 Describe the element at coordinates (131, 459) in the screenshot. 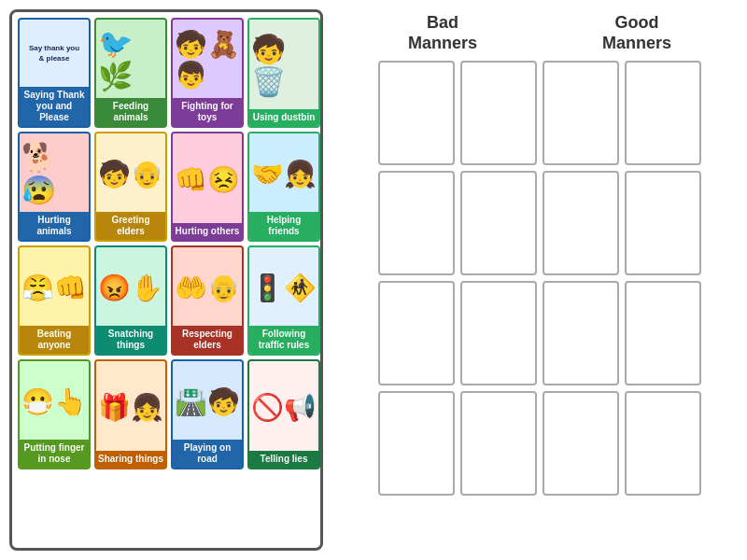

I see `card-label-sharing: Sharing things` at that location.